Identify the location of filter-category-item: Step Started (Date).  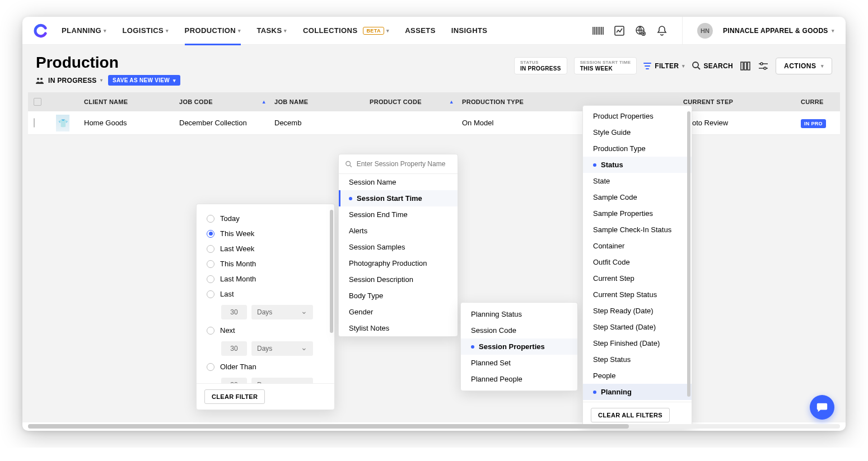
(637, 327).